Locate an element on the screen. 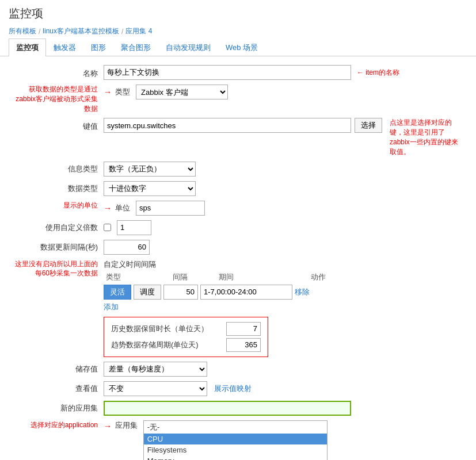  remove-link: 移除 is located at coordinates (302, 292).